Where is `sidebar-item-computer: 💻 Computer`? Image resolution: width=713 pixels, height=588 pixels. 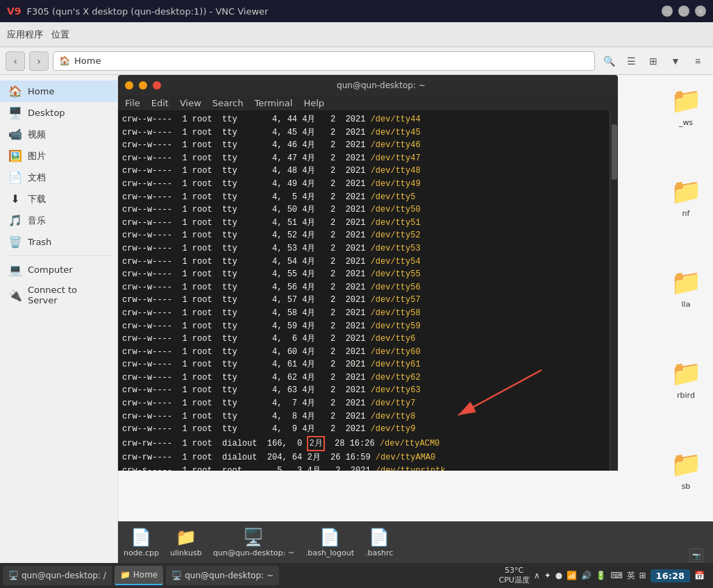 sidebar-item-computer: 💻 Computer is located at coordinates (58, 269).